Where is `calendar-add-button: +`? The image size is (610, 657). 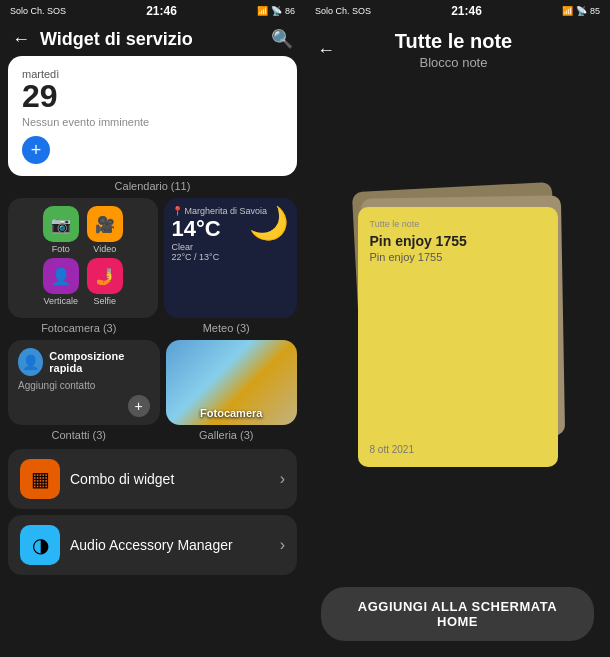 calendar-add-button: + is located at coordinates (36, 150).